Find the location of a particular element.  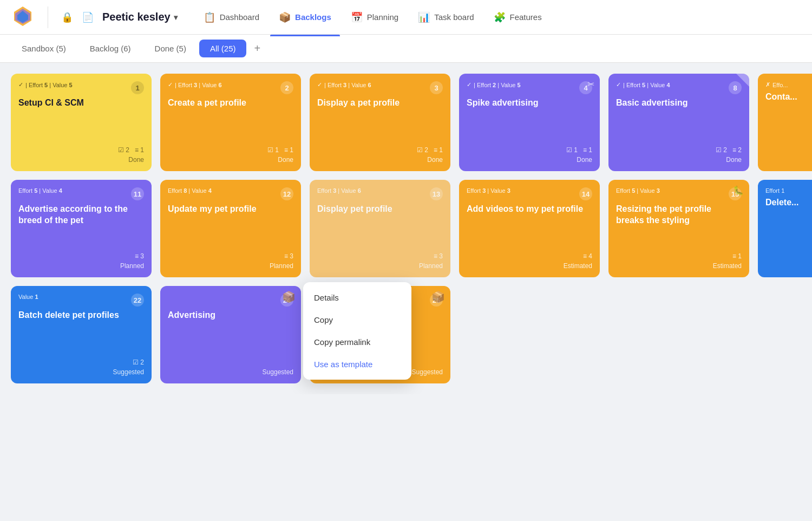

package-icon-25: 📦 is located at coordinates (438, 297).